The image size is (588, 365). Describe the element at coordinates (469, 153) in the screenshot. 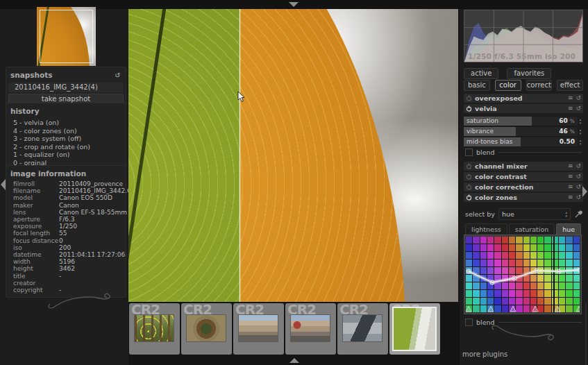

I see `velvia-blend-checkbox` at that location.